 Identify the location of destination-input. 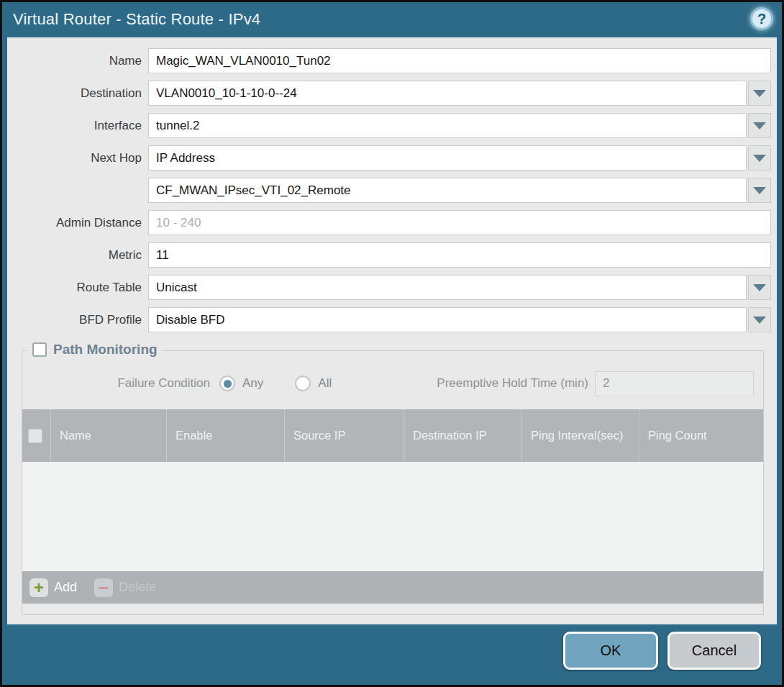
(447, 94).